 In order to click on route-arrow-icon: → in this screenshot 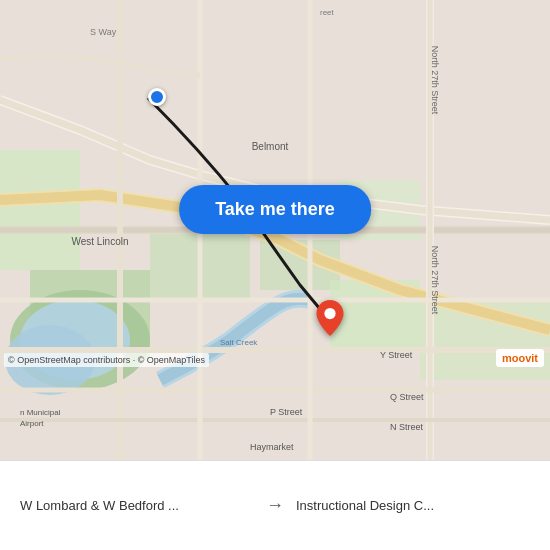, I will do `click(275, 506)`.